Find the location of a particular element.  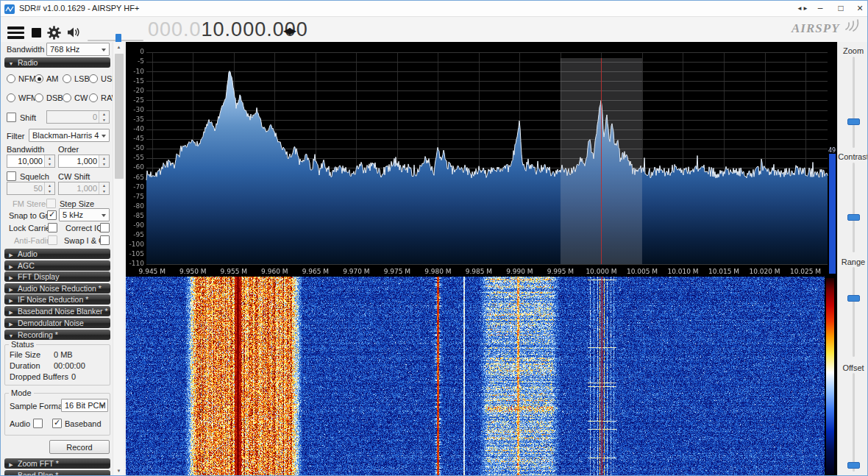

mode-radio-wfm: WFM is located at coordinates (22, 98).